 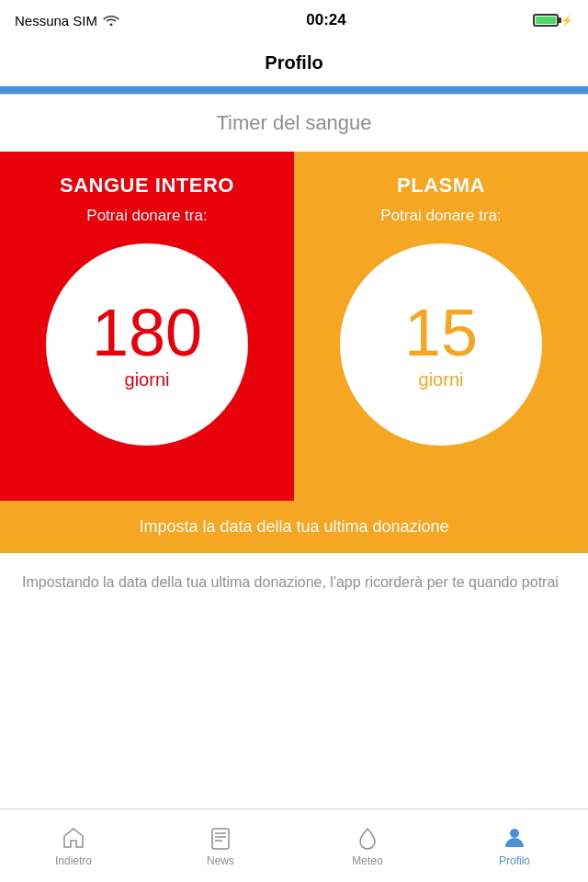 What do you see at coordinates (294, 123) in the screenshot?
I see `section-title-text: Timer del sangue` at bounding box center [294, 123].